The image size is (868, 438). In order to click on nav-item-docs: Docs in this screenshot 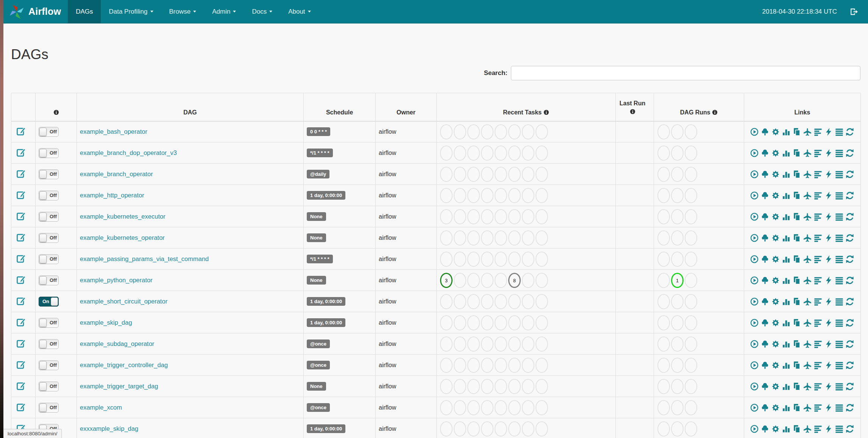, I will do `click(262, 11)`.